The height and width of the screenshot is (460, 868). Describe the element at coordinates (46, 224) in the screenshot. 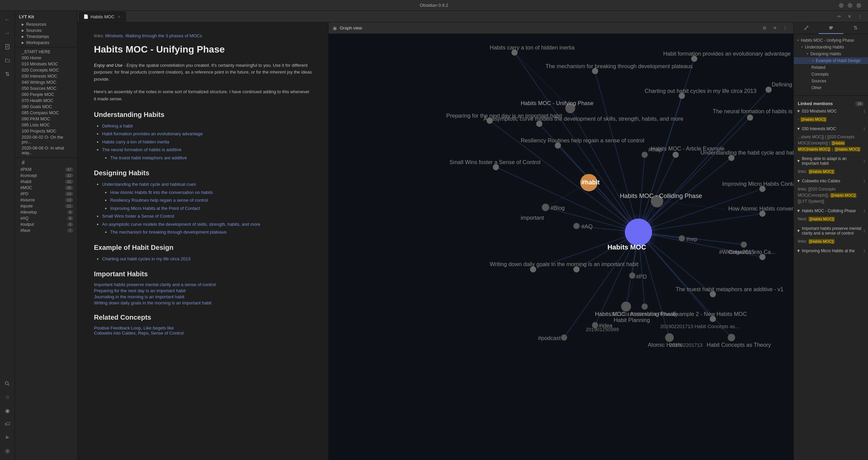

I see `tag-output: #output8` at that location.